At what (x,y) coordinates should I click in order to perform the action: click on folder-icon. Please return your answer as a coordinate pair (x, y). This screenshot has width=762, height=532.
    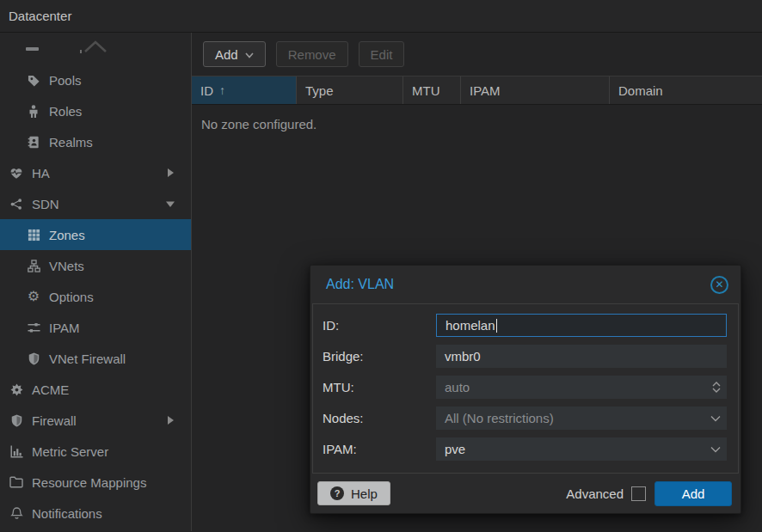
    Looking at the image, I should click on (16, 482).